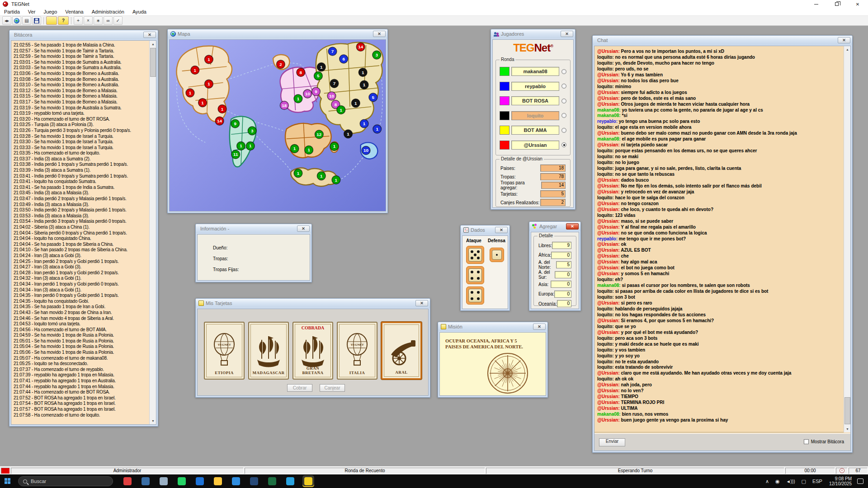  I want to click on log-list-icon: ▤, so click(27, 21).